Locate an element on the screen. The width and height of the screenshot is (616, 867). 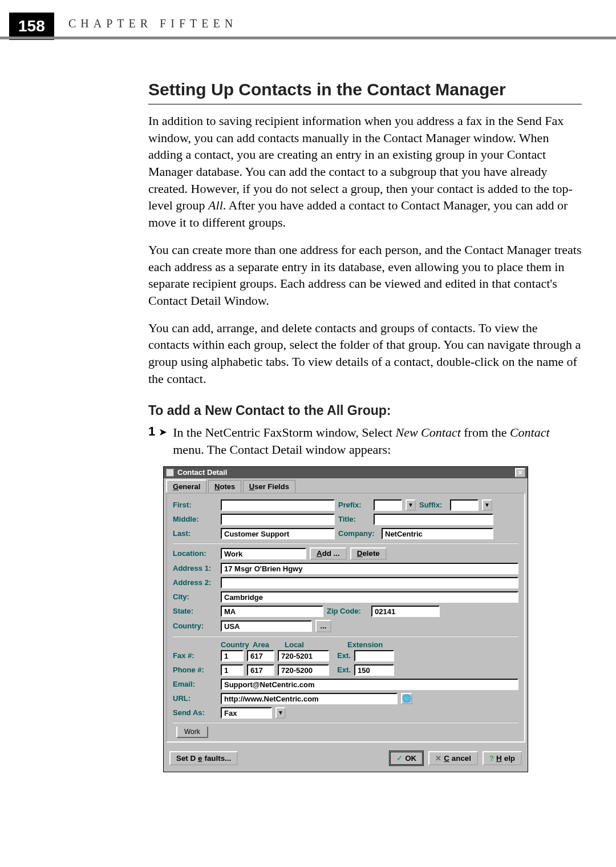
state-field: MA is located at coordinates (272, 611).